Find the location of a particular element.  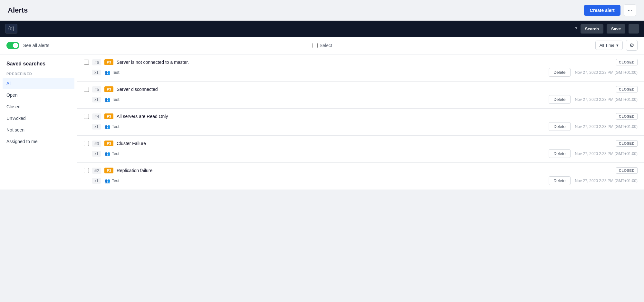

header-more-button: ··· is located at coordinates (630, 10).